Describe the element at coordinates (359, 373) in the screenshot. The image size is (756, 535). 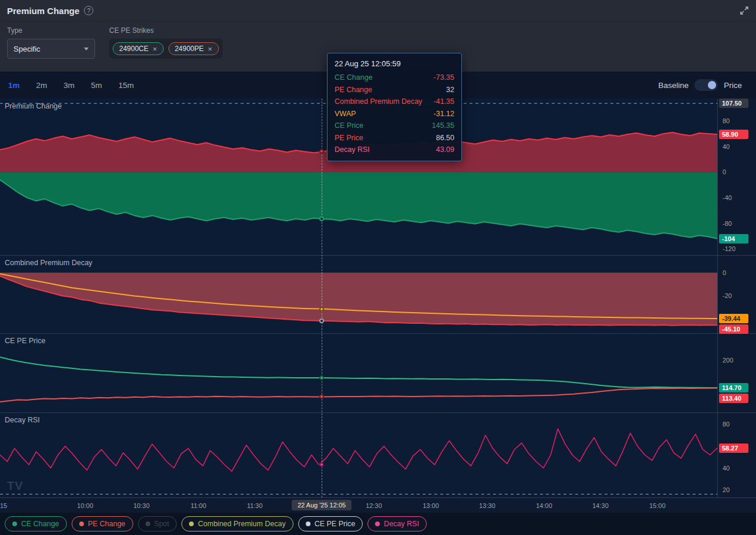
I see `pane-ce-pe-price: CE PE Price` at that location.